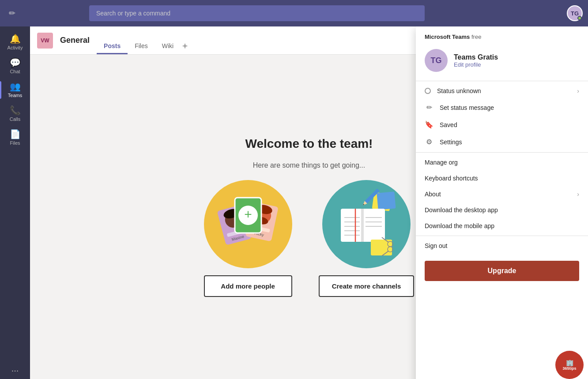  What do you see at coordinates (15, 66) in the screenshot?
I see `sidebar-item-chat: 💬 Chat` at bounding box center [15, 66].